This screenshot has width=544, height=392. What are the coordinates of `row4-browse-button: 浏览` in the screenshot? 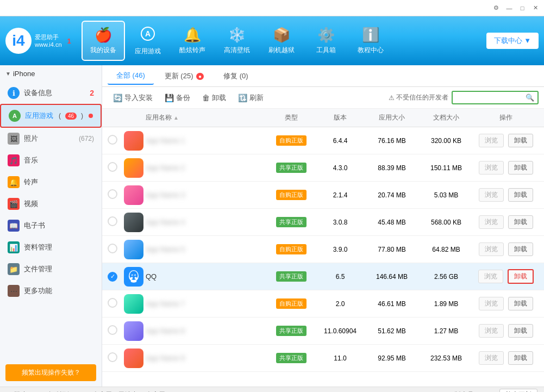 It's located at (491, 222).